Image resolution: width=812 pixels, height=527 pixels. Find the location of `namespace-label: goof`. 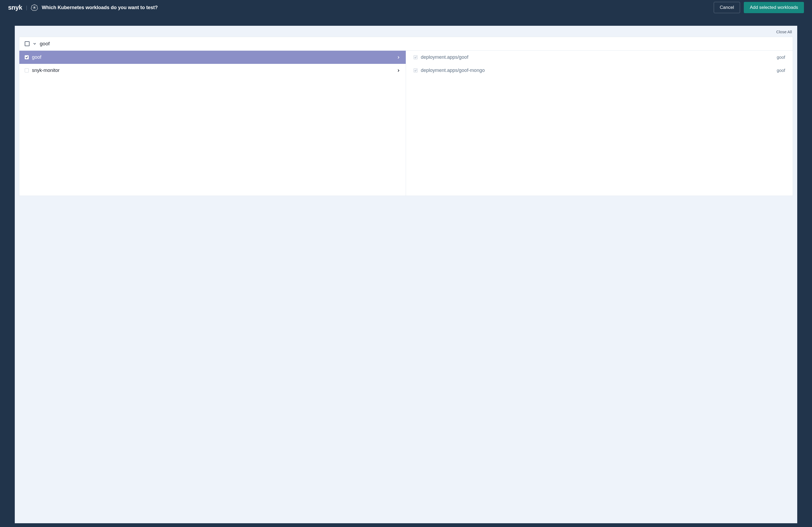

namespace-label: goof is located at coordinates (213, 57).